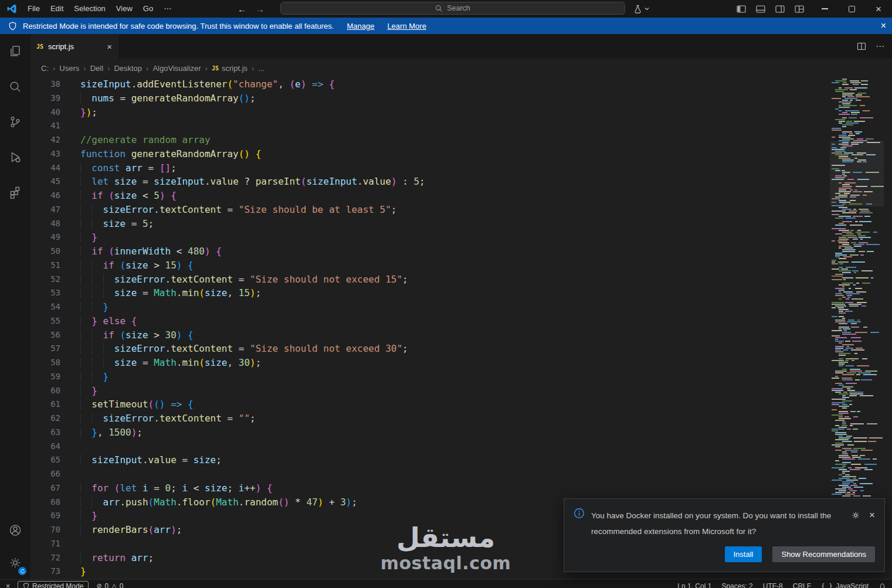 This screenshot has width=892, height=588. Describe the element at coordinates (430, 84) in the screenshot. I see `code-line: 38sizeInput.addEventListener("change", (…` at that location.